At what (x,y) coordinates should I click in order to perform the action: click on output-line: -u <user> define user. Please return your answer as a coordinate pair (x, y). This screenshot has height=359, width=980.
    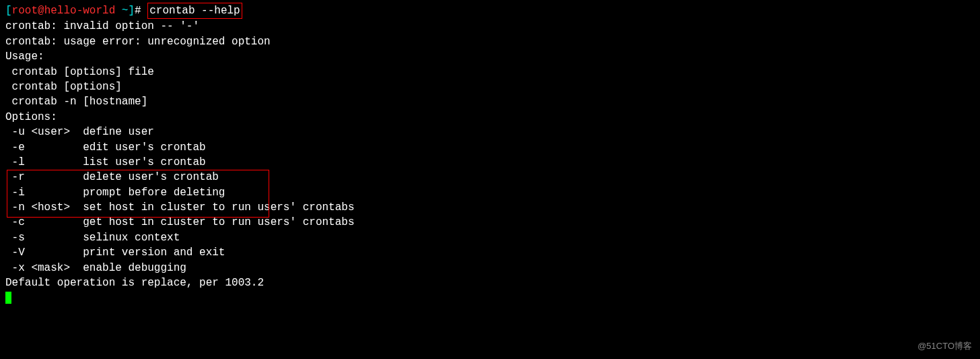
    Looking at the image, I should click on (490, 132).